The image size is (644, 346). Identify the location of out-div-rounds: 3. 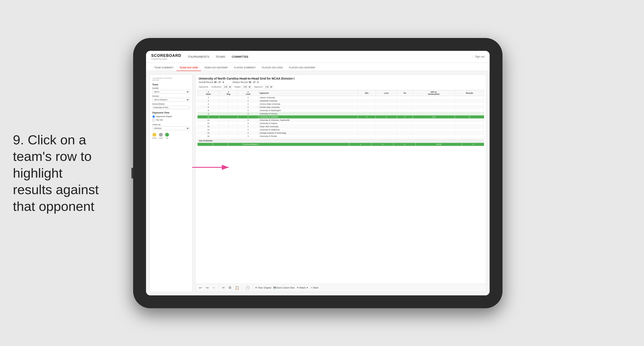
(473, 144).